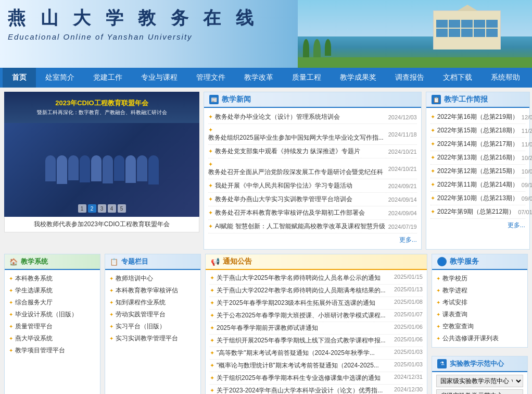 Image resolution: width=532 pixels, height=394 pixels. I want to click on bulletin-item-3: ✦2022年第13期（总第216期） 10/21, so click(478, 158).